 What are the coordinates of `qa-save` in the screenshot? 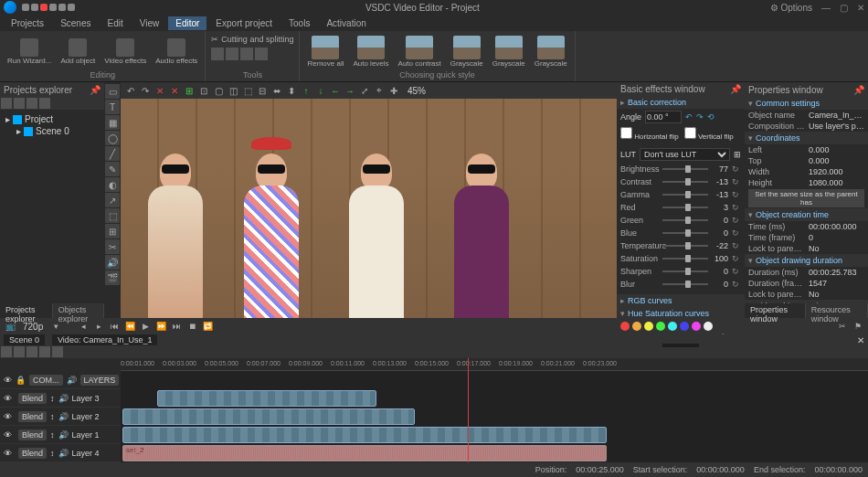 It's located at (53, 7).